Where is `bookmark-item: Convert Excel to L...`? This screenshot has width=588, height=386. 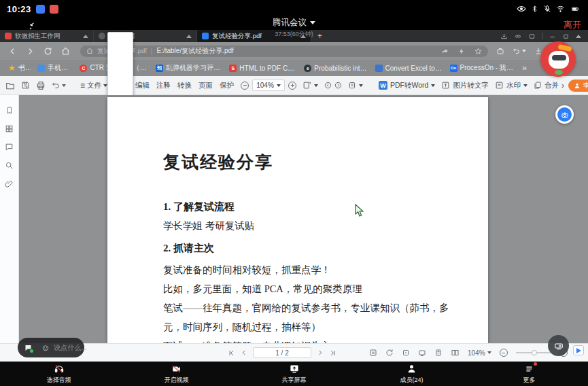 bookmark-item: Convert Excel to L... is located at coordinates (409, 68).